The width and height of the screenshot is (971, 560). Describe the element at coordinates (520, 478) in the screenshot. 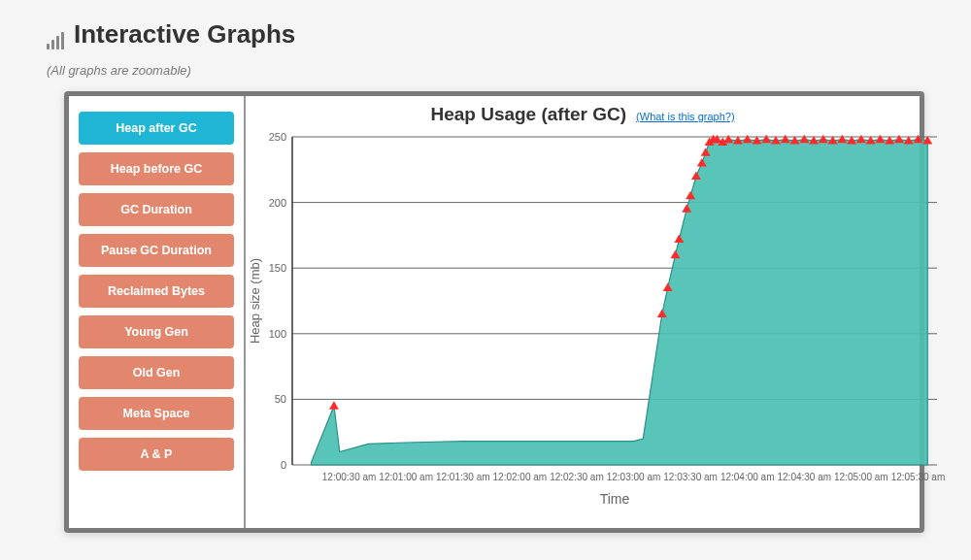

I see `svg-text: 12:02:00 am` at that location.